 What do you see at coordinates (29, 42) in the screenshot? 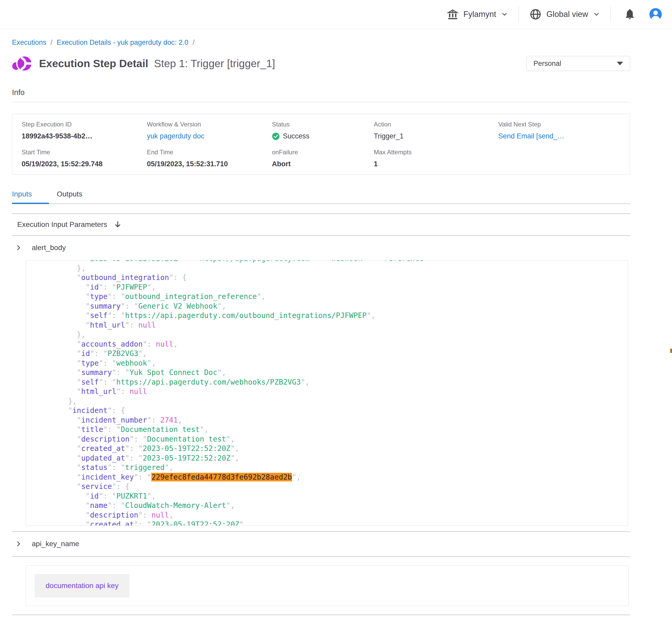
I see `breadcrumb-executions: Executions` at bounding box center [29, 42].